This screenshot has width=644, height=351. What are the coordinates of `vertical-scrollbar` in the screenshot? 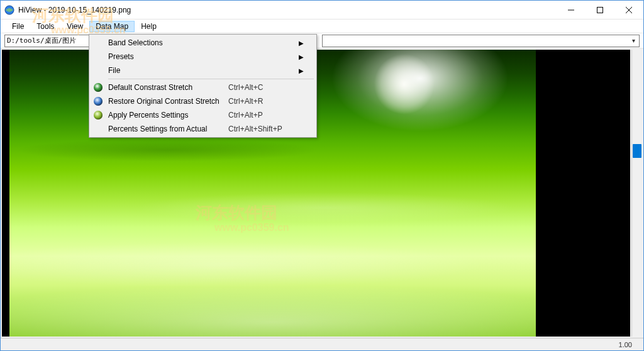 It's located at (636, 193).